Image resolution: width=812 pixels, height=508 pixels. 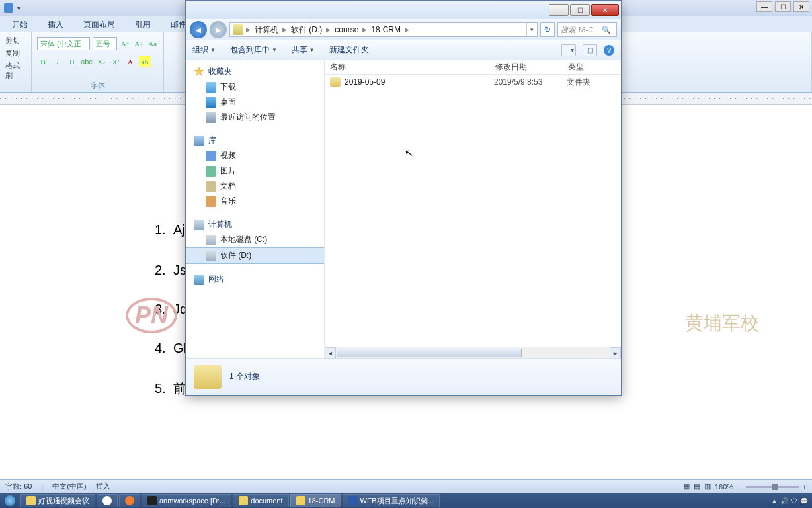 What do you see at coordinates (198, 30) in the screenshot?
I see `back-button: ◄` at bounding box center [198, 30].